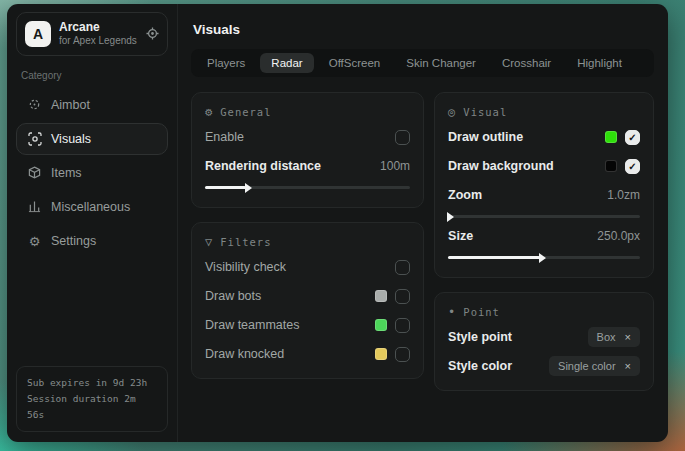 Image resolution: width=685 pixels, height=451 pixels. What do you see at coordinates (544, 195) in the screenshot?
I see `zoom-row: Zoom 1.0zm` at bounding box center [544, 195].